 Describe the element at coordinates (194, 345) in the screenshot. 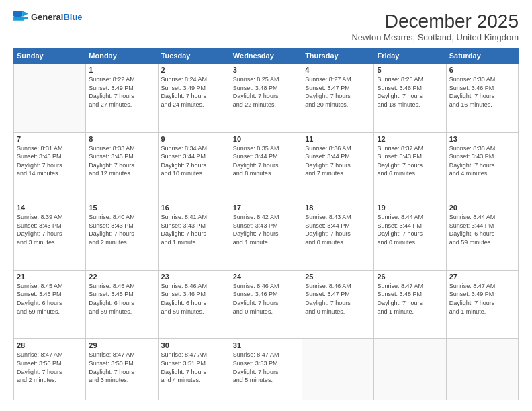

I see `day-number: 30` at that location.